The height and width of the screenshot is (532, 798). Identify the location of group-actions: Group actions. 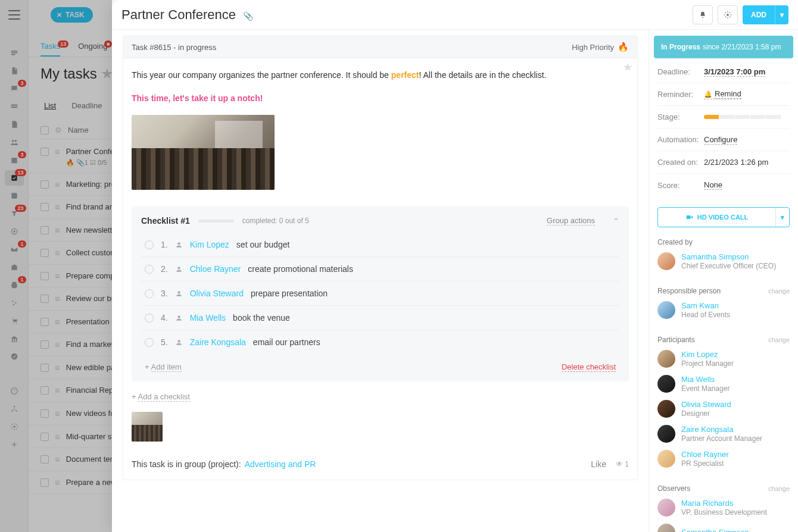
(571, 221).